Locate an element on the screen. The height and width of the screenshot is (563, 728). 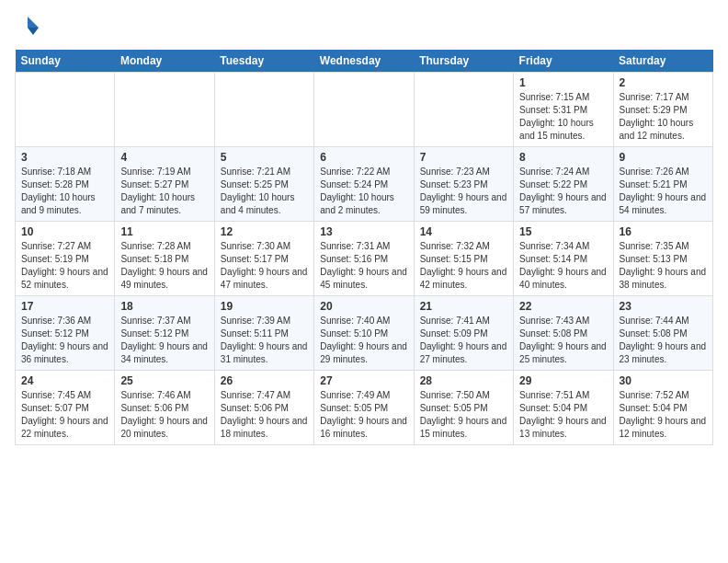
col-header-wednesday: Wednesday is located at coordinates (364, 61).